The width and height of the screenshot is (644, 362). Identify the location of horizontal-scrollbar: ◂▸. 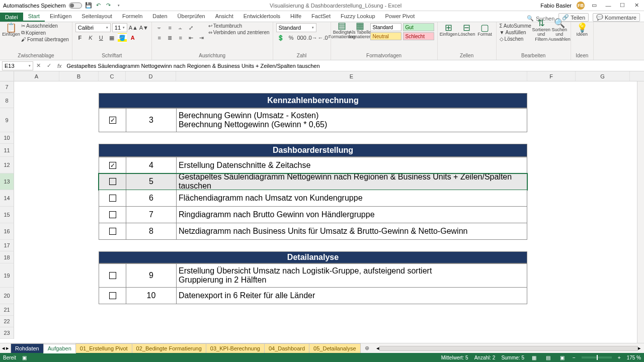
(509, 348).